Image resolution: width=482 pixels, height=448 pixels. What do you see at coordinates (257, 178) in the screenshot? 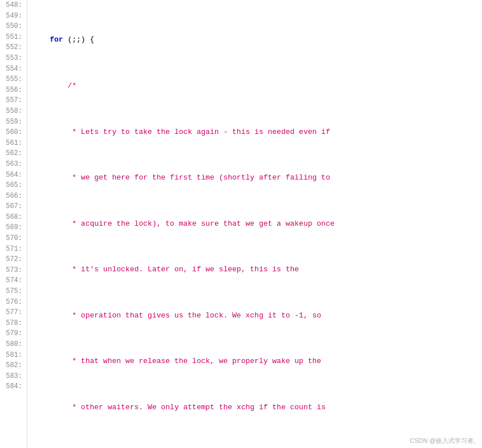
I see `code-line-551: * we get here for the first time (shortl…` at bounding box center [257, 178].